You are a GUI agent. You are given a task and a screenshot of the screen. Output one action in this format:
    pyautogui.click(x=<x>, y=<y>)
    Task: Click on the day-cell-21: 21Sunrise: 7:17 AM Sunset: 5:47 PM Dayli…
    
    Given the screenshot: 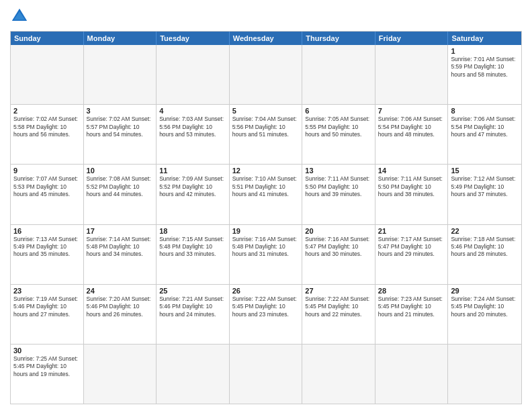 What is the action you would take?
    pyautogui.click(x=412, y=255)
    